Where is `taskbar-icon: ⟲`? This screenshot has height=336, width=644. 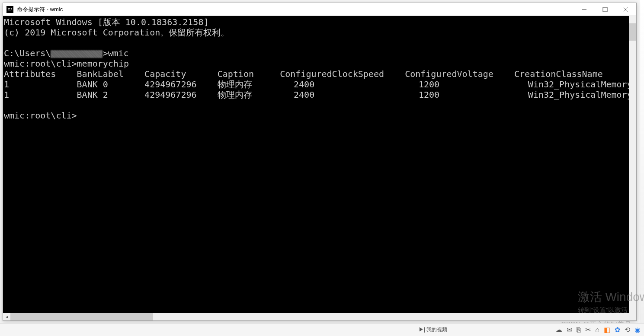
taskbar-icon: ⟲ is located at coordinates (627, 330).